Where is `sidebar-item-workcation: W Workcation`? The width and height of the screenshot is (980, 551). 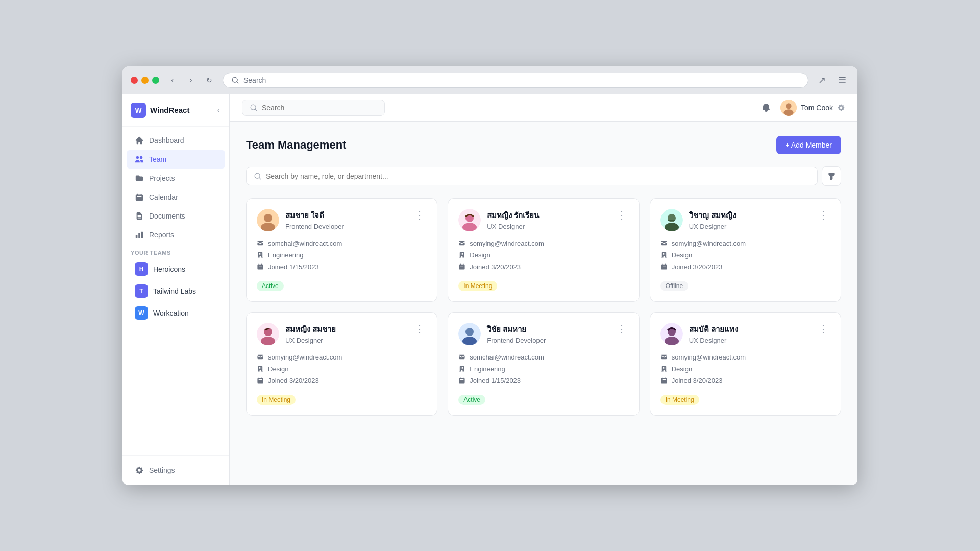
sidebar-item-workcation: W Workcation is located at coordinates (176, 313).